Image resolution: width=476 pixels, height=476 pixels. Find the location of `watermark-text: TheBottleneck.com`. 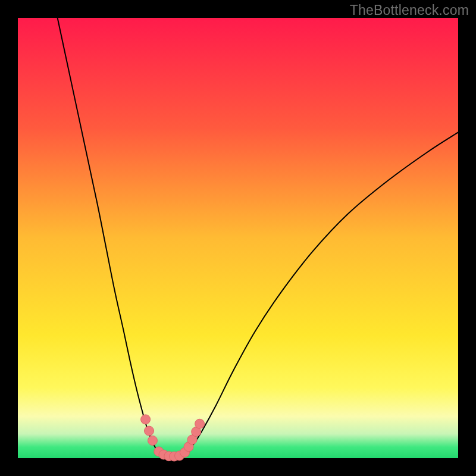

watermark-text: TheBottleneck.com is located at coordinates (409, 11).